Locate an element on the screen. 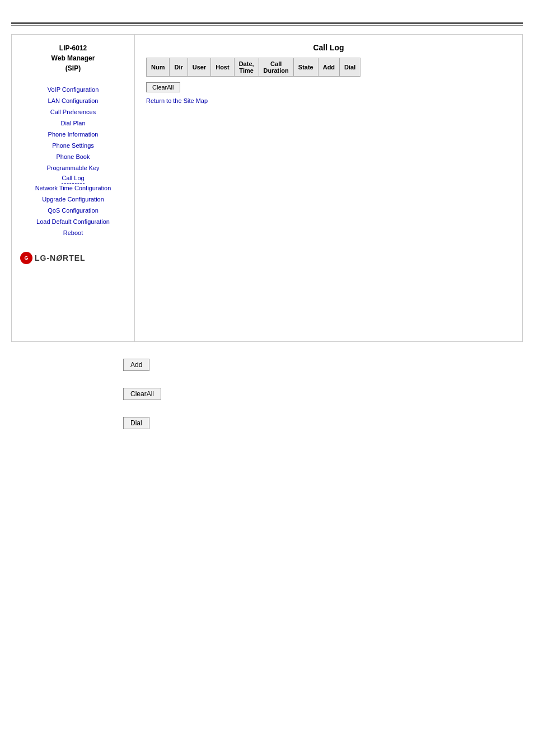 The image size is (534, 756). nav-link-reboot: Reboot is located at coordinates (73, 233).